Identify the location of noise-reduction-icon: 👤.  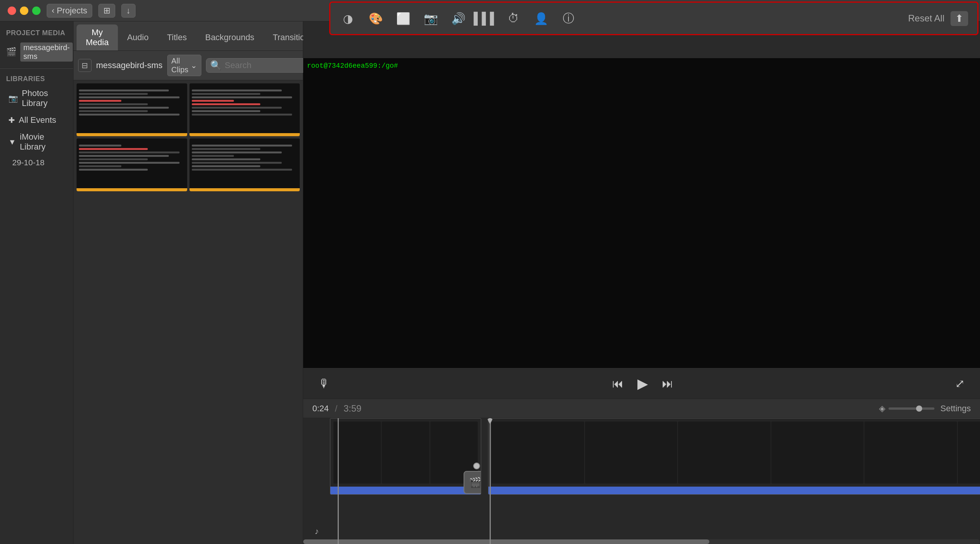
(541, 18).